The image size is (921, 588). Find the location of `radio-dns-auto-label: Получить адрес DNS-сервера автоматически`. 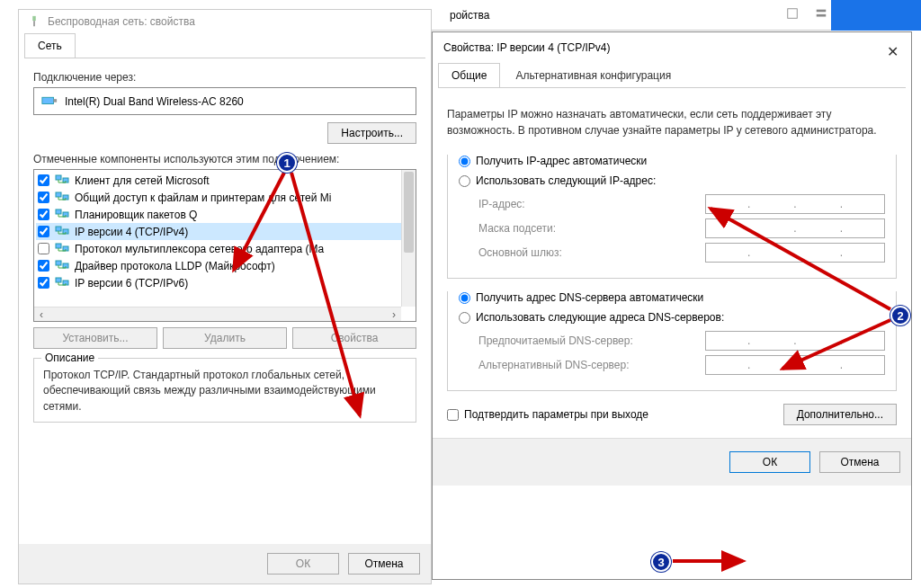

radio-dns-auto-label: Получить адрес DNS-сервера автоматически is located at coordinates (590, 298).